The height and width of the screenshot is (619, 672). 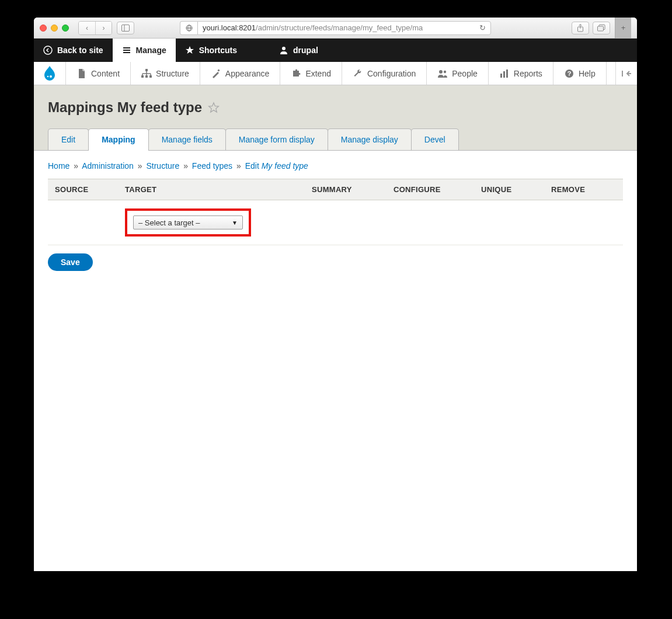 I want to click on menu-configuration-label: Configuration, so click(x=391, y=74).